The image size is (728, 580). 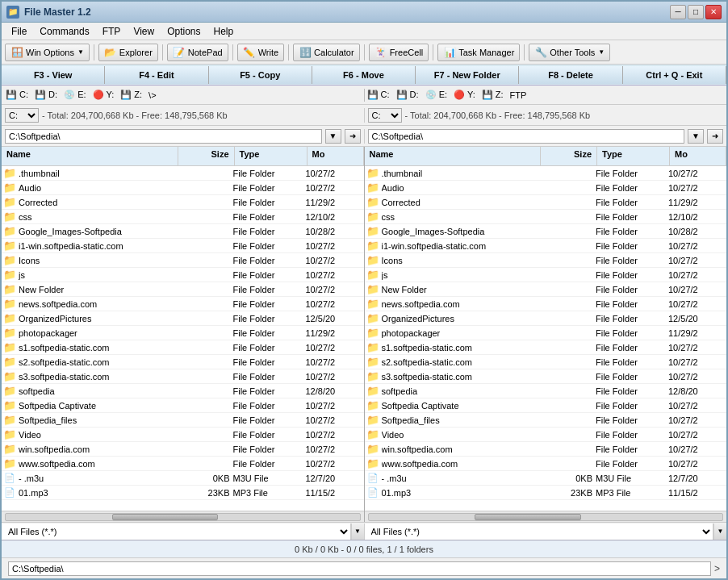 I want to click on right-scroll-track, so click(x=546, y=517).